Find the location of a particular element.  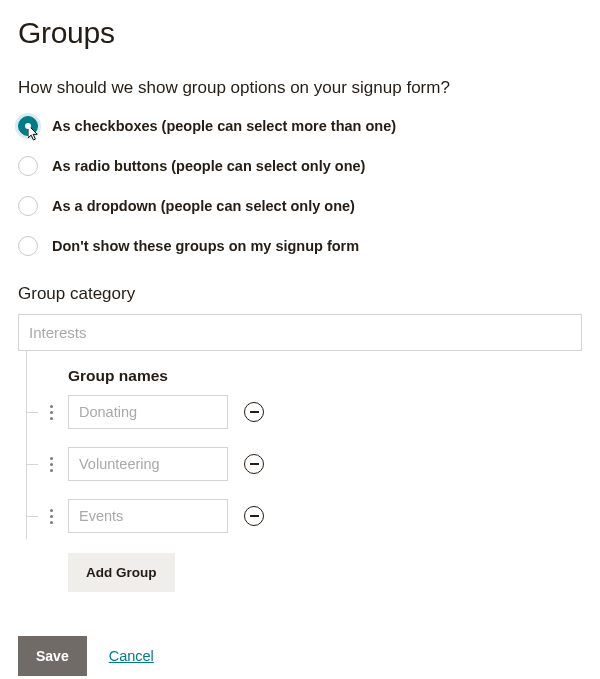

page-title: Groups is located at coordinates (300, 33).